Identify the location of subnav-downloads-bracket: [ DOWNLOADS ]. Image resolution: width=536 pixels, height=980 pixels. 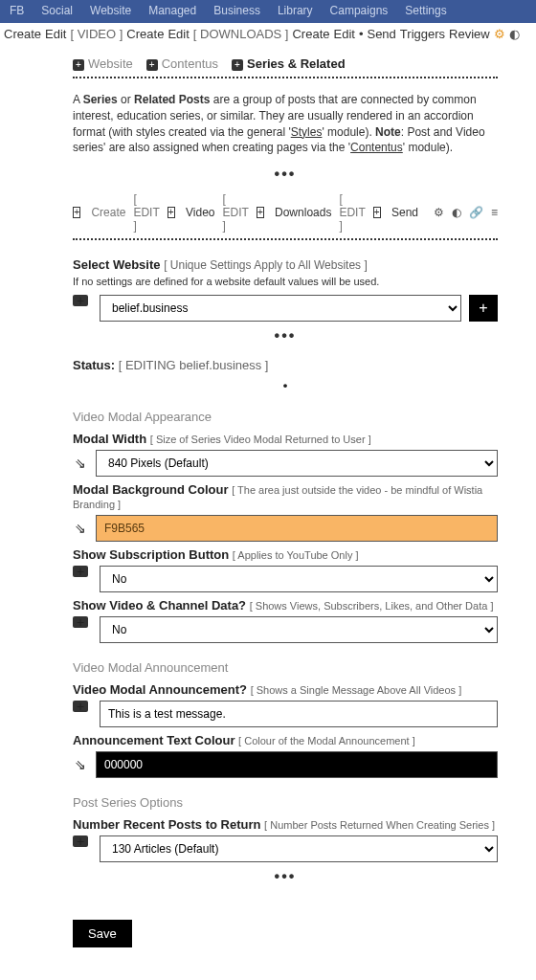
(241, 34).